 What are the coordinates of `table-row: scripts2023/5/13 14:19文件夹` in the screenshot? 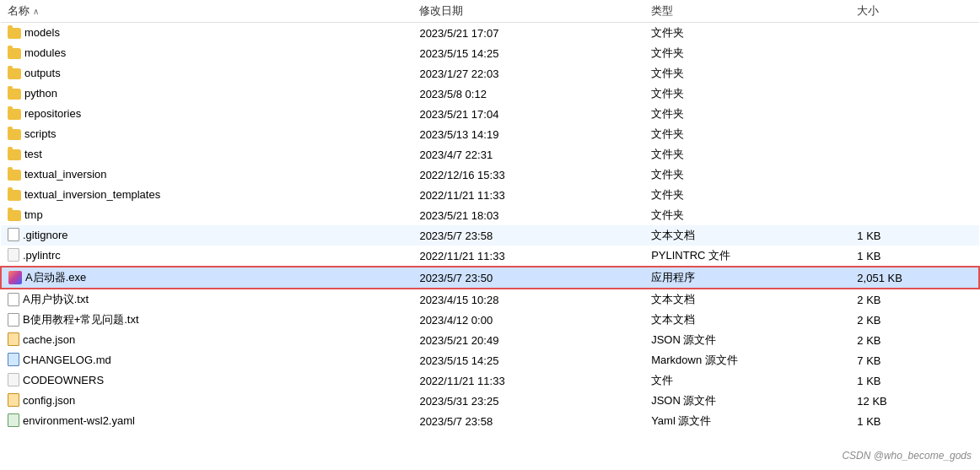 It's located at (490, 134).